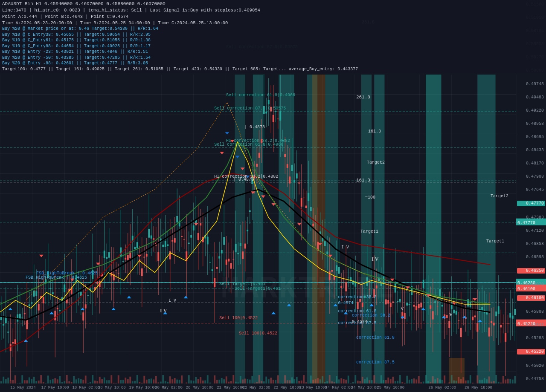  What do you see at coordinates (273, 46) in the screenshot?
I see `buy-line-4: Buy %10 @ C_Entry88: 0.44654 || Target:0…` at bounding box center [273, 46].